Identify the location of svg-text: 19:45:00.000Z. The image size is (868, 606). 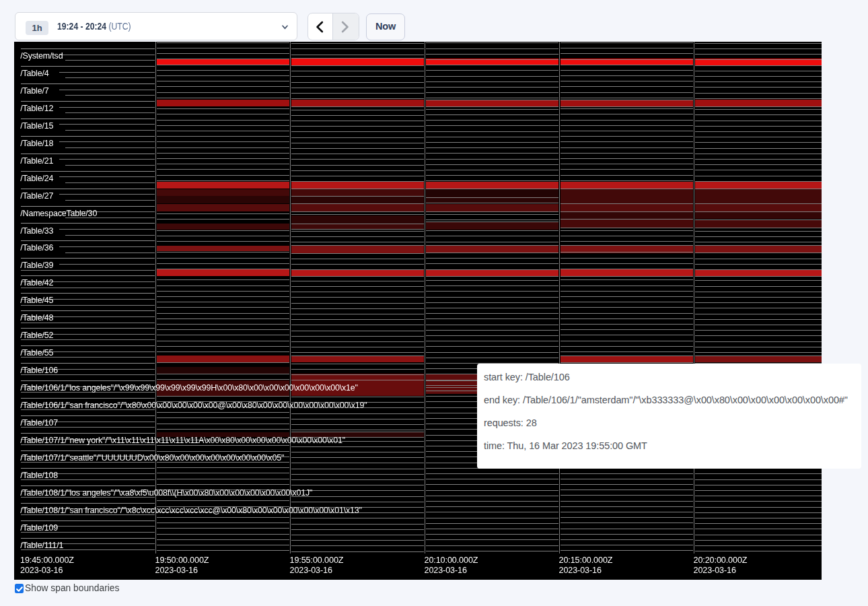
(47, 560).